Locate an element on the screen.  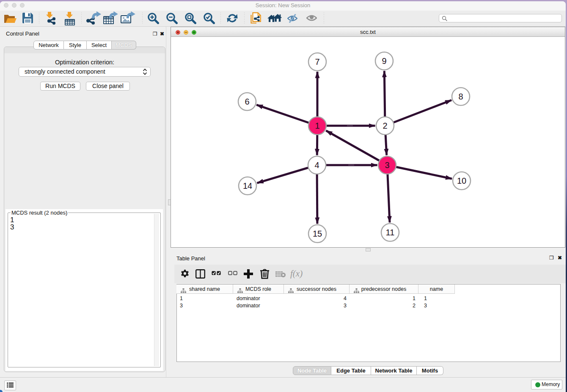
svg-text: 4 is located at coordinates (317, 165).